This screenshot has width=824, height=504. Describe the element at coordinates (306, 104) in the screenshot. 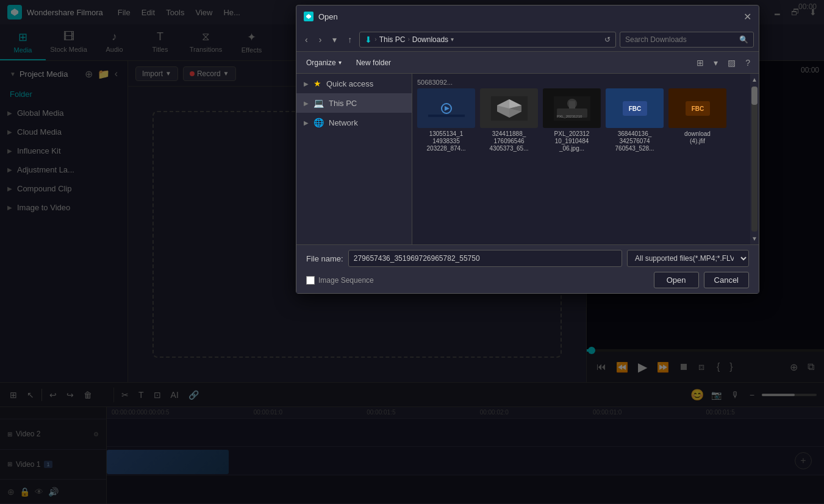

I see `this-pc-expand-icon: ▶` at that location.